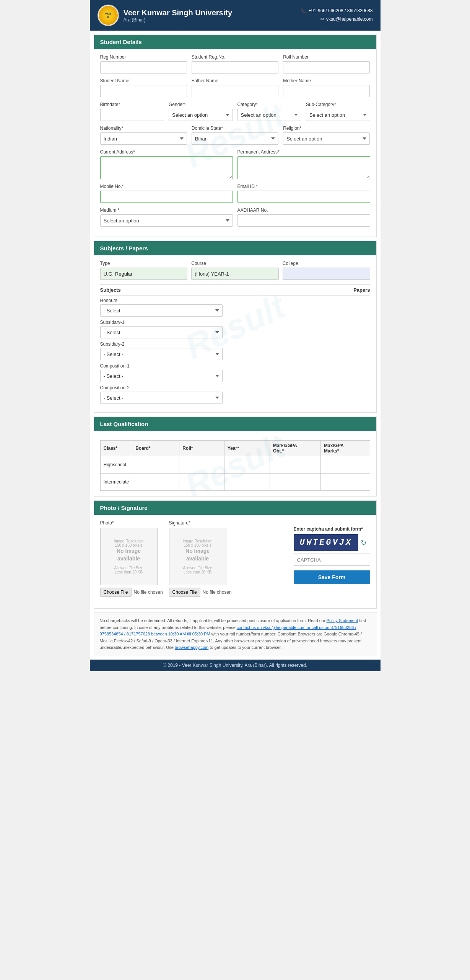  What do you see at coordinates (132, 115) in the screenshot?
I see `birthdate-input` at bounding box center [132, 115].